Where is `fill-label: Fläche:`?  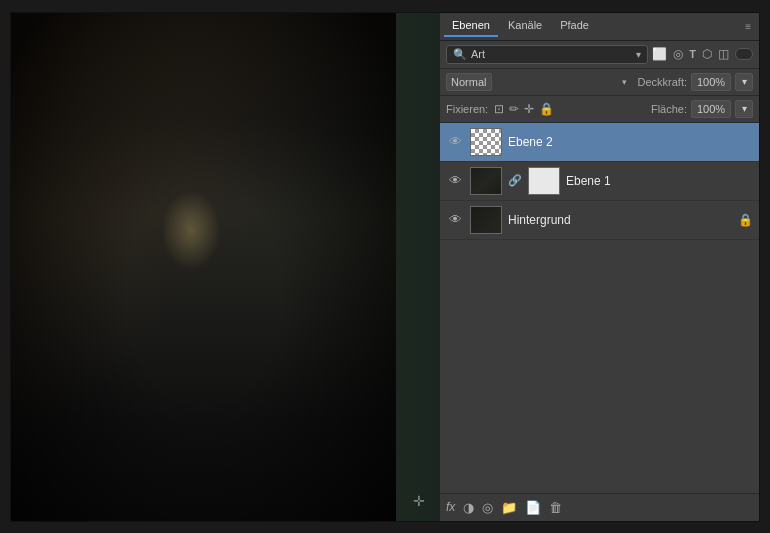
fill-label: Fläche: is located at coordinates (669, 109).